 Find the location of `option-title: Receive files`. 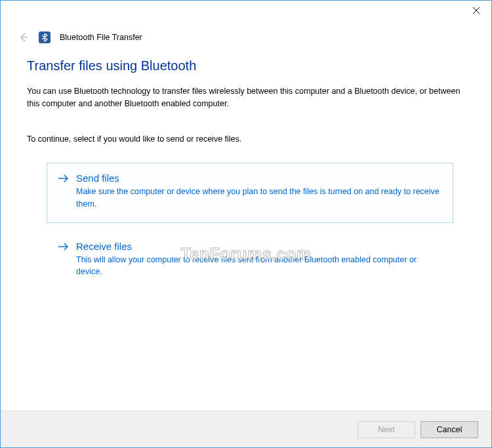

option-title: Receive files is located at coordinates (258, 247).